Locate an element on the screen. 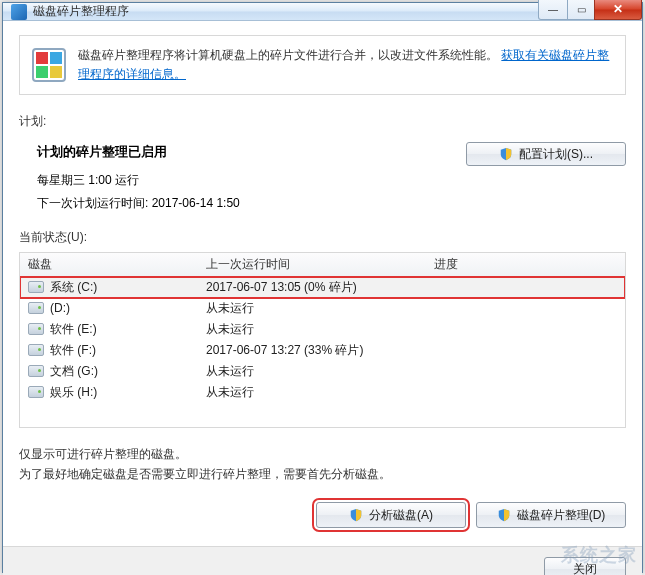 This screenshot has height=575, width=645. table-row: 系统 (C:)2017-06-07 13:05 (0% 碎片) is located at coordinates (322, 288).